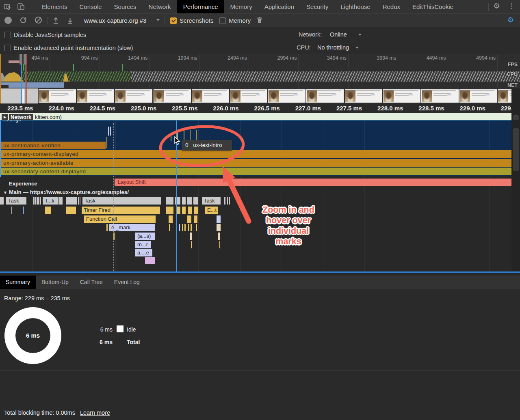 This screenshot has height=420, width=520. Describe the element at coordinates (145, 236) in the screenshot. I see `flame-bar--a-s-: (a...s)` at that location.